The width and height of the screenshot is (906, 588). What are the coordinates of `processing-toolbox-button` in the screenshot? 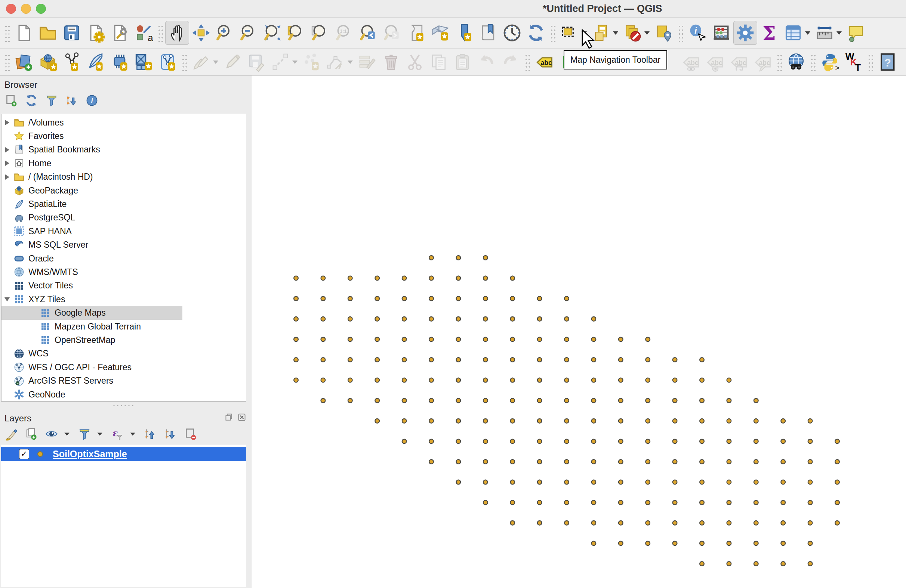 It's located at (745, 33).